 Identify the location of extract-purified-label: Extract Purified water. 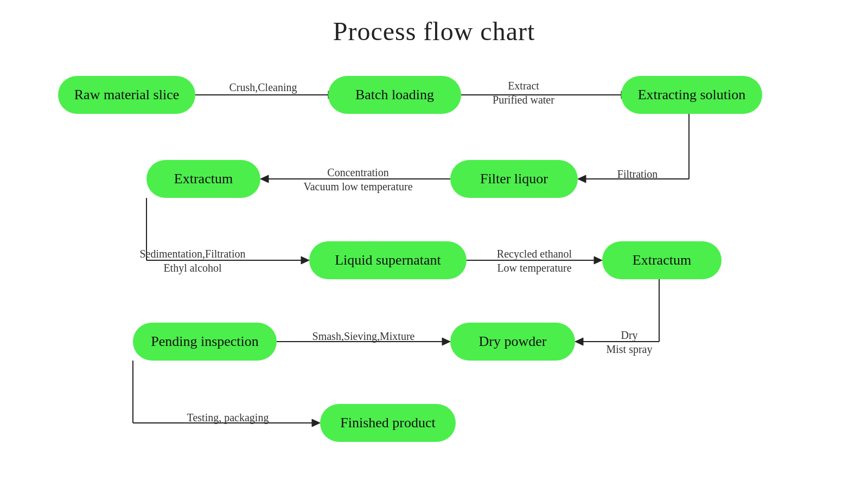
(524, 93).